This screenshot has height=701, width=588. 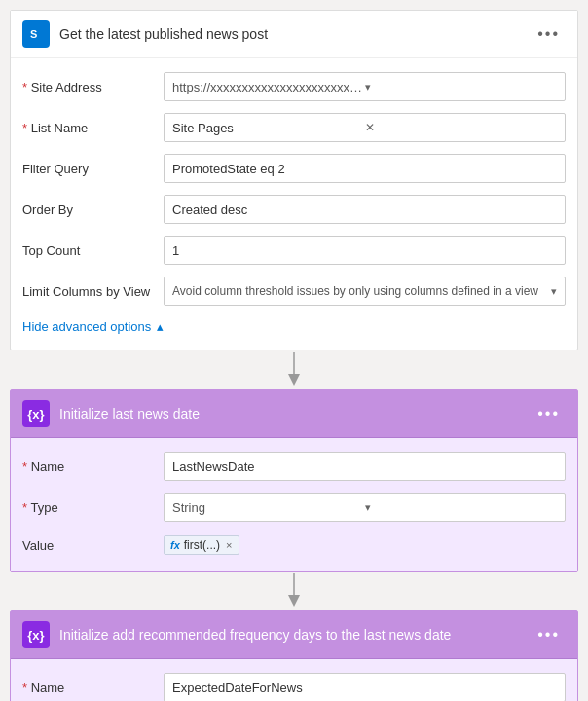 What do you see at coordinates (296, 635) in the screenshot?
I see `card3-title: Initialize add recommended frequency day…` at bounding box center [296, 635].